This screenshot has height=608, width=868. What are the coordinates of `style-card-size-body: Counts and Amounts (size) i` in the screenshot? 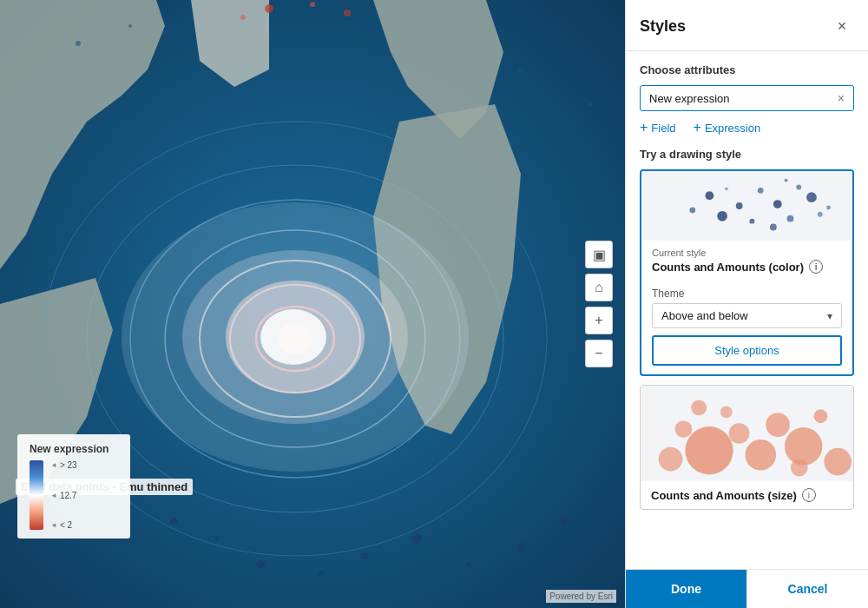 It's located at (746, 495).